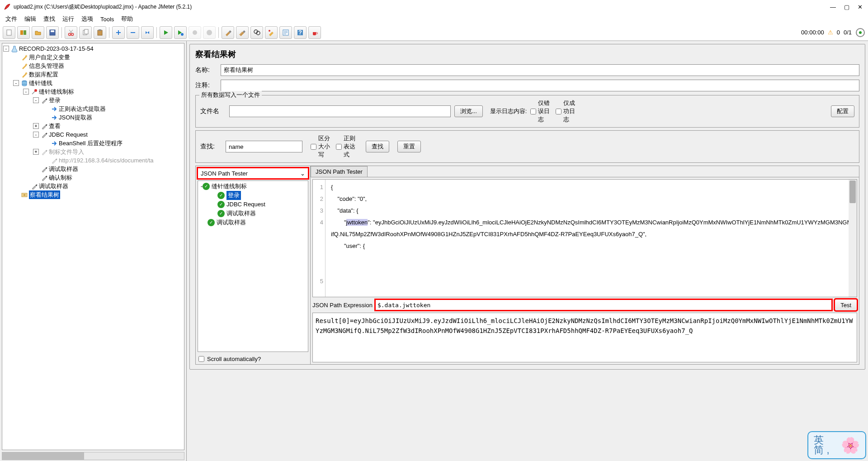 The width and height of the screenshot is (868, 461). What do you see at coordinates (50, 57) in the screenshot?
I see `tree-item-label: 用户自定义变量` at bounding box center [50, 57].